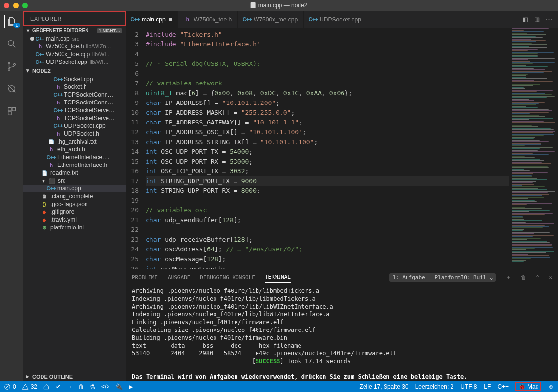  What do you see at coordinates (75, 46) in the screenshot?
I see `open-editor-item: hW7500x_toe.hlib/WIZn…` at bounding box center [75, 46].